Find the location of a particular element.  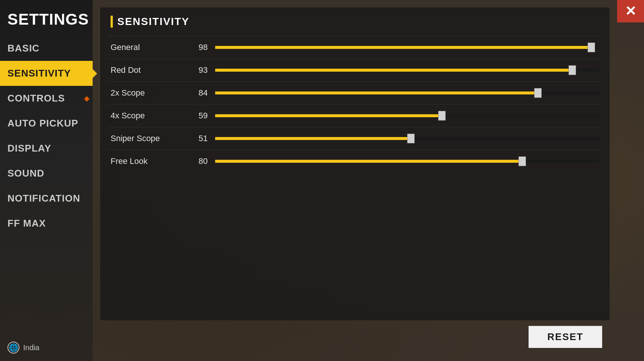

slider-thumb-2x-scope is located at coordinates (538, 93).